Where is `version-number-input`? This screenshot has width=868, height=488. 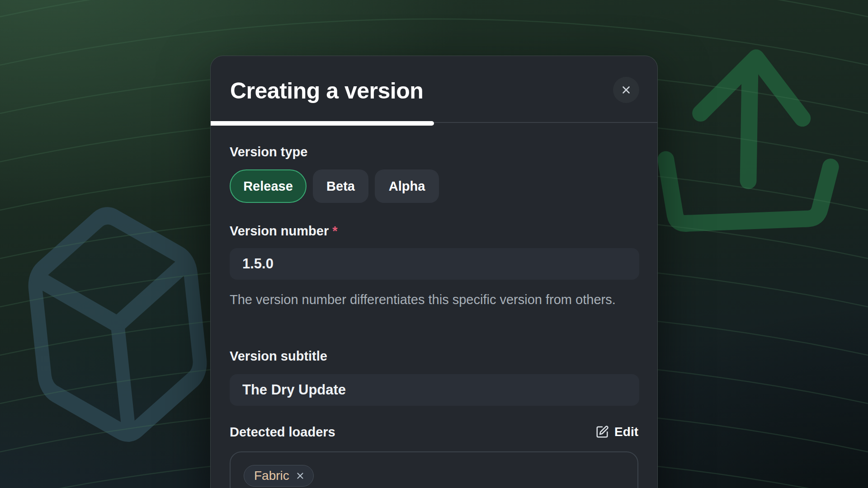 version-number-input is located at coordinates (434, 264).